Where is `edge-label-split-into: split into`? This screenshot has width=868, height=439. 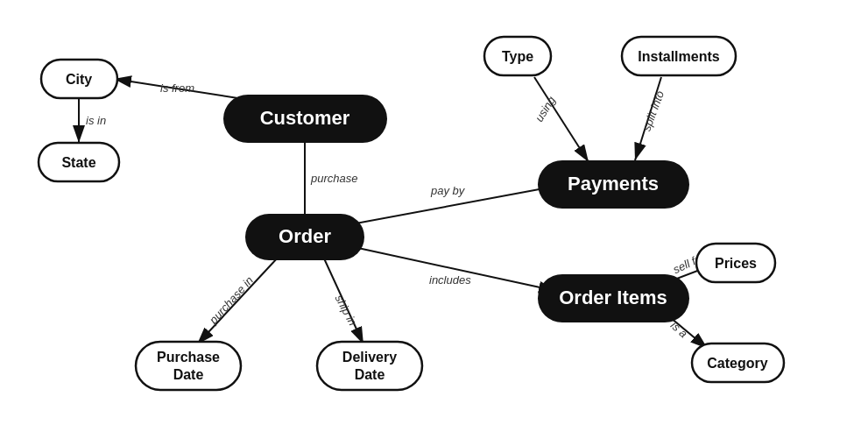 edge-label-split-into: split into is located at coordinates (653, 111).